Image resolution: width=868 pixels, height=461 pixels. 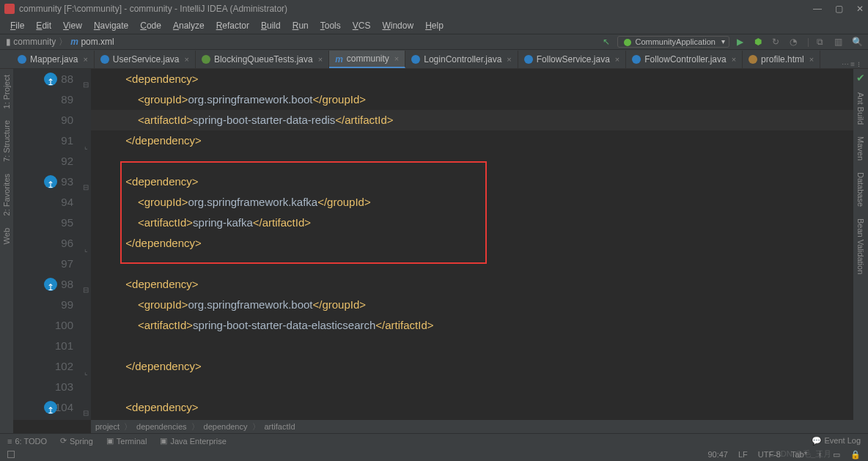 I want to click on tab-mapper-java: Mapper.java×, so click(x=53, y=59).